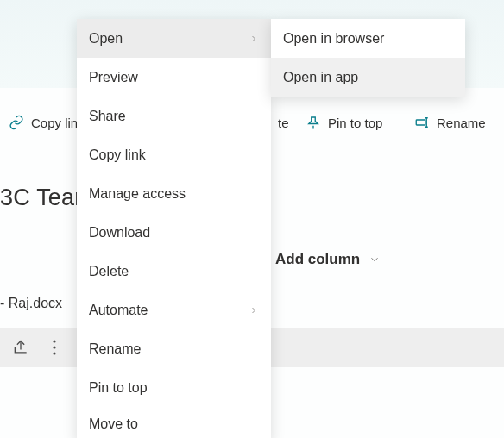 This screenshot has height=438, width=504. I want to click on open-submenu: Open in browser Open in app, so click(368, 58).